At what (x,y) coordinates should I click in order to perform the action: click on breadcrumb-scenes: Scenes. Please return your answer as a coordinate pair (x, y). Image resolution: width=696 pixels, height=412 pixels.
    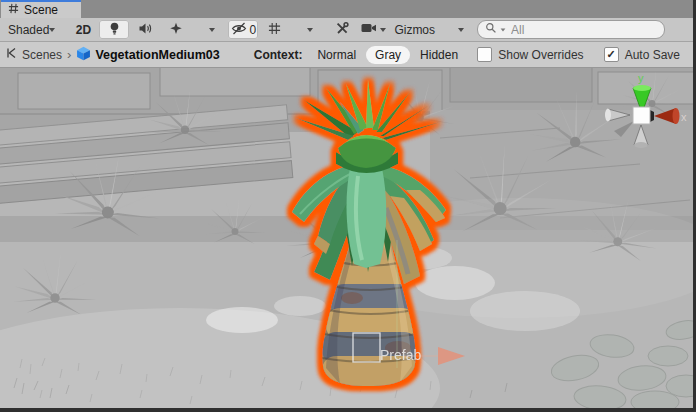
    Looking at the image, I should click on (42, 55).